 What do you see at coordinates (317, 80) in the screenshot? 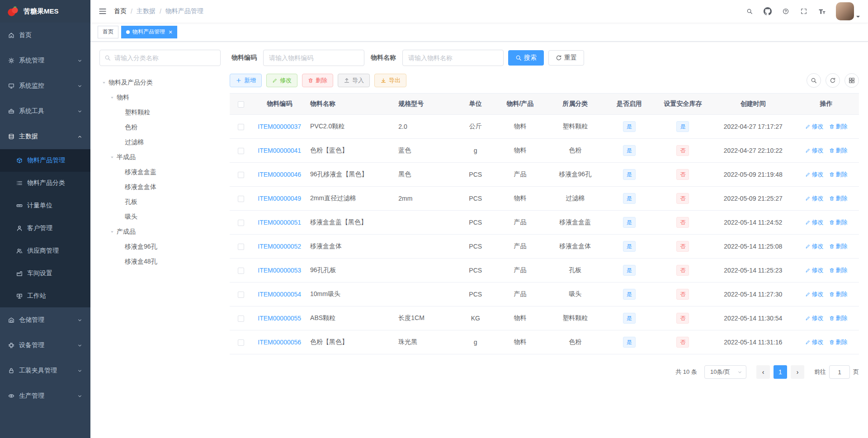
I see `delete-button: 删除` at bounding box center [317, 80].